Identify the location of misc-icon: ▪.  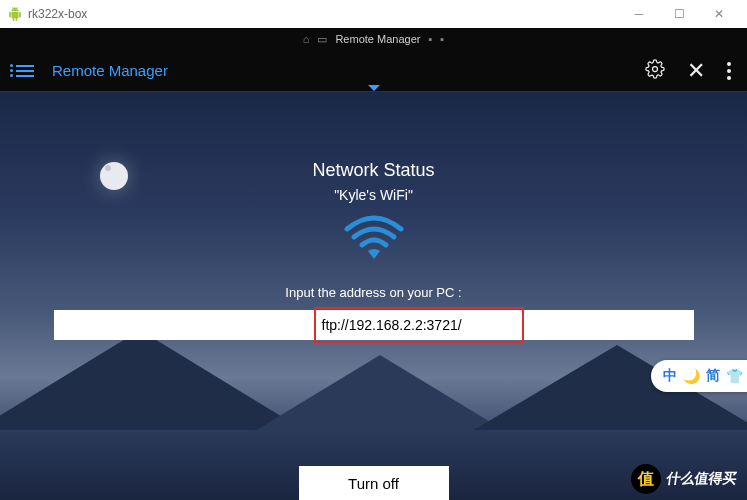
(442, 39).